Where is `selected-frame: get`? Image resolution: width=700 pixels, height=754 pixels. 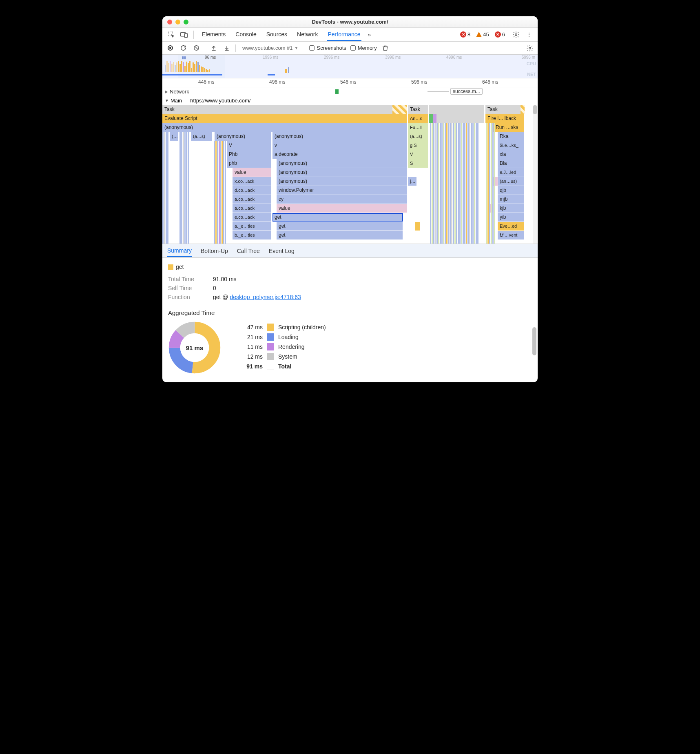 selected-frame: get is located at coordinates (338, 217).